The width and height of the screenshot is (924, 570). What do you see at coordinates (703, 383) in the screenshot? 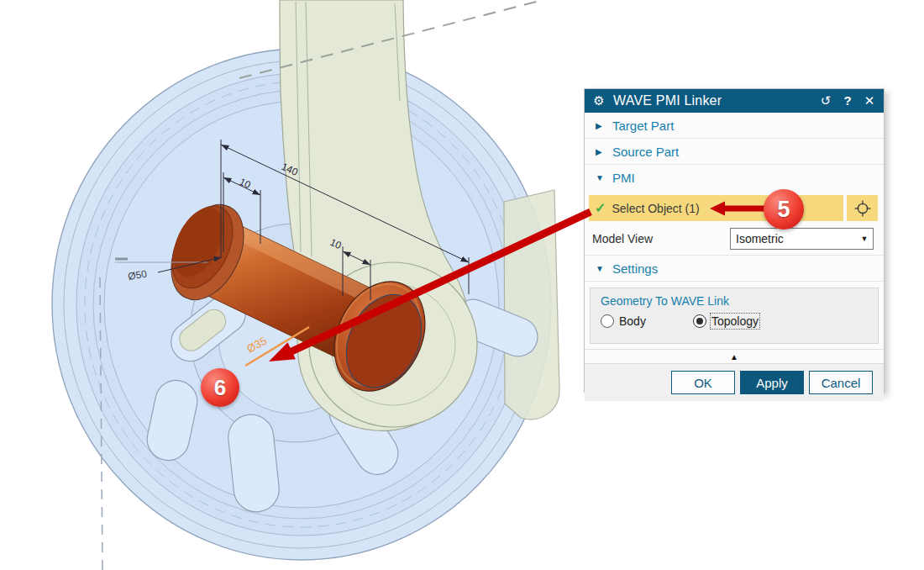
I see `ok-button: OK` at bounding box center [703, 383].